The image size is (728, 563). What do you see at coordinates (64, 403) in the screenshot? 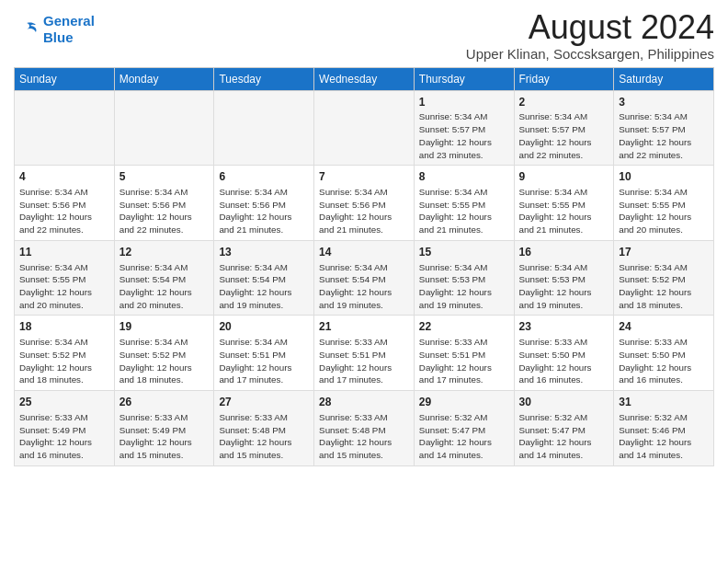
I see `day-number: 25` at bounding box center [64, 403].